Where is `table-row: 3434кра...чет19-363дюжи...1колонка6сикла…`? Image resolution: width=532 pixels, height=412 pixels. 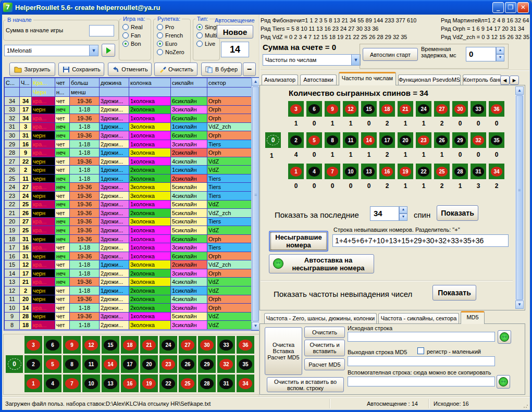 table-row: 3434кра...чет19-363дюжи...1колонка6сикла… is located at coordinates (128, 101).